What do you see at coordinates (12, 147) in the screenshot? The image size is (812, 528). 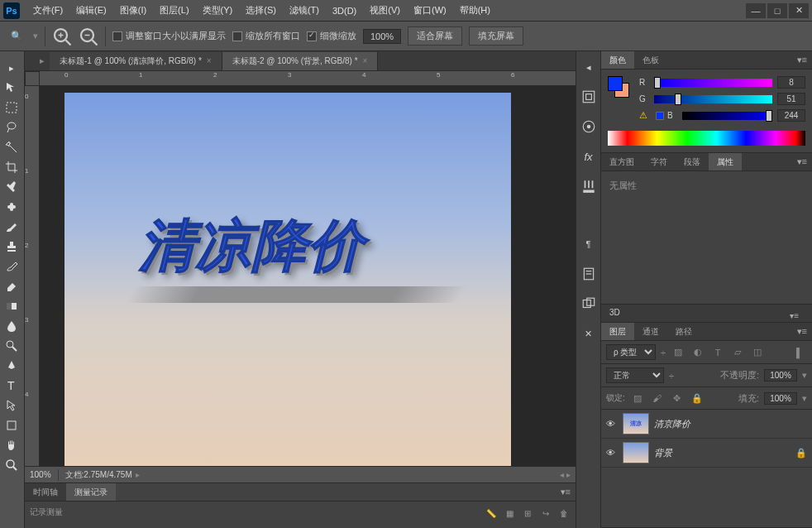 I see `wand-tool` at bounding box center [12, 147].